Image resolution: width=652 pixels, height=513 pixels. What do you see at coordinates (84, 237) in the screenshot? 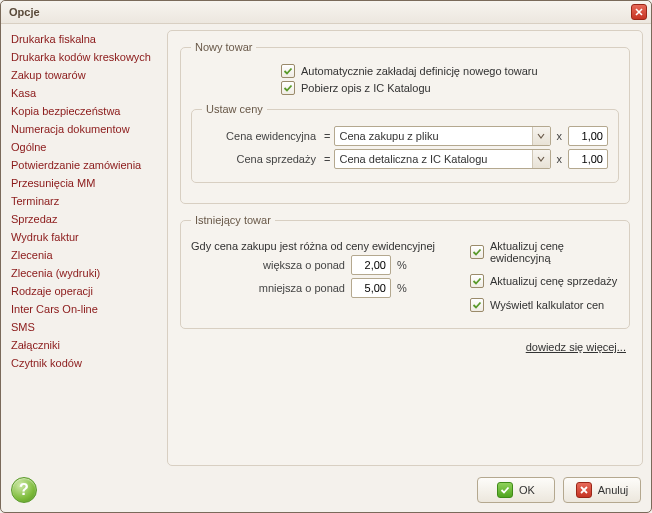
I see `sidebar-item: Wydruk faktur` at bounding box center [84, 237].